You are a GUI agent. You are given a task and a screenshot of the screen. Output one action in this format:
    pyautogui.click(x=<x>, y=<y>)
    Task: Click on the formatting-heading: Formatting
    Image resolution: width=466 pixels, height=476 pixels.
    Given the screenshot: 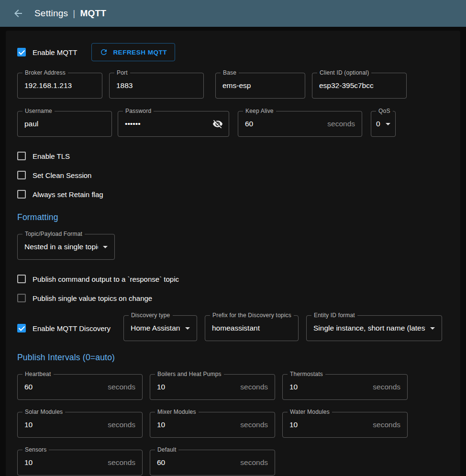 What is the action you would take?
    pyautogui.click(x=233, y=217)
    